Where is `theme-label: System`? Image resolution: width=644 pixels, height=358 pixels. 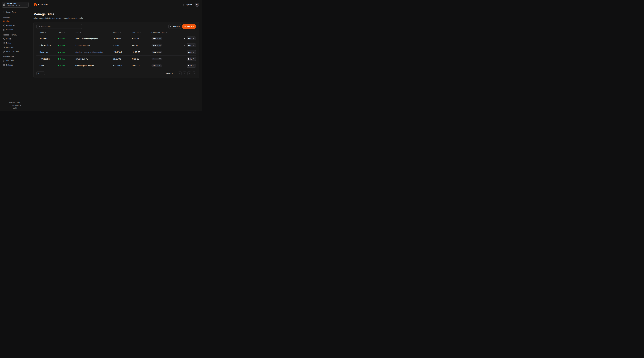 theme-label: System is located at coordinates (189, 5).